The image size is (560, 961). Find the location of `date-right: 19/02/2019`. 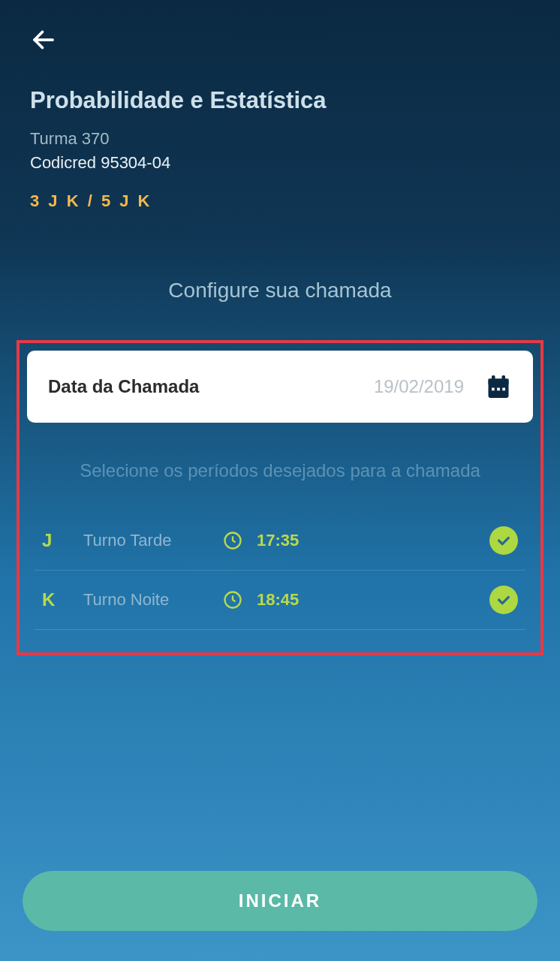

date-right: 19/02/2019 is located at coordinates (443, 387).